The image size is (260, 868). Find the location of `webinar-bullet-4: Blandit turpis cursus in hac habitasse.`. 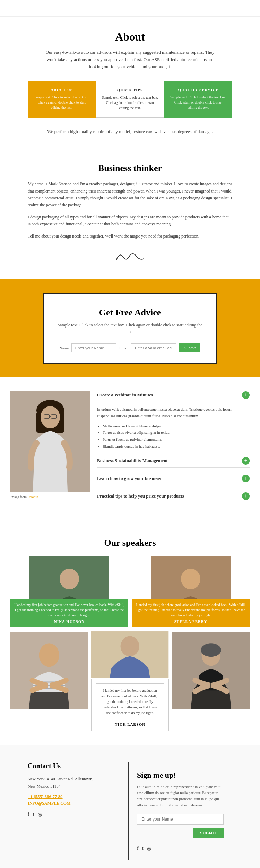

webinar-bullet-4: Blandit turpis cursus in hac habitasse. is located at coordinates (176, 447).